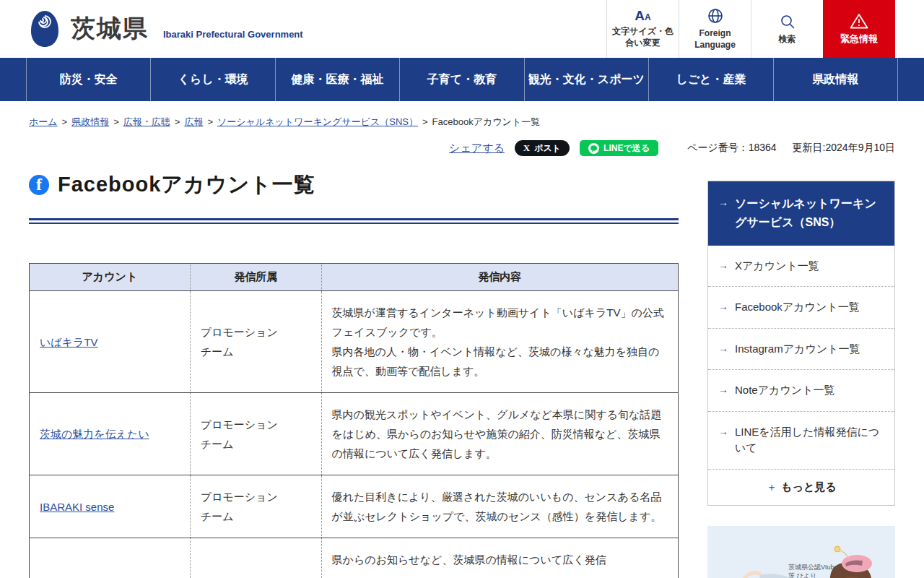 This screenshot has height=578, width=924. I want to click on share-row: シェアする X ポスト LINEで送る ページ番号：18364 更新日:2024…, so click(462, 148).